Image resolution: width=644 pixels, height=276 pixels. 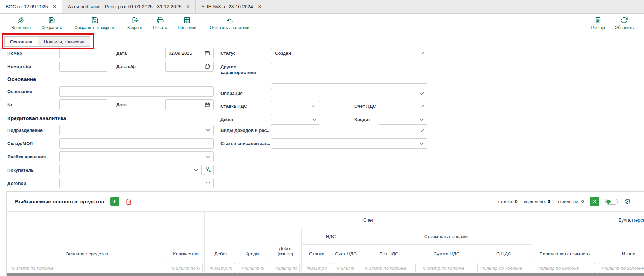 What do you see at coordinates (187, 23) in the screenshot?
I see `postings-button: Проводки` at bounding box center [187, 23].